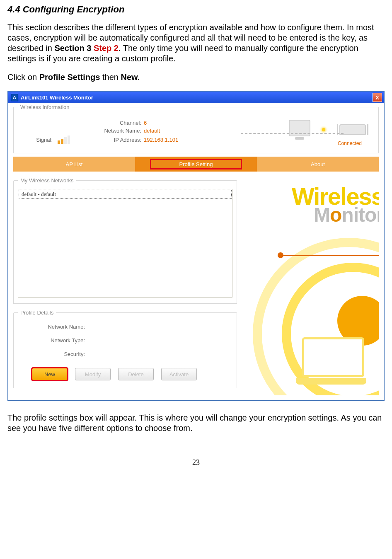  Describe the element at coordinates (196, 462) in the screenshot. I see `page-number: 23` at that location.